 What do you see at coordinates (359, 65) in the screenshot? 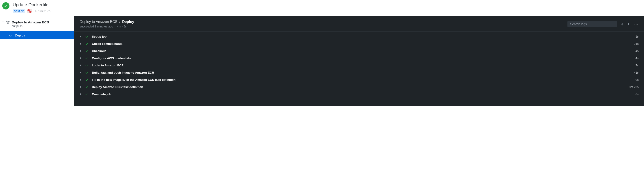
I see `step-row: Login to Amazon ECR7s` at bounding box center [359, 65].